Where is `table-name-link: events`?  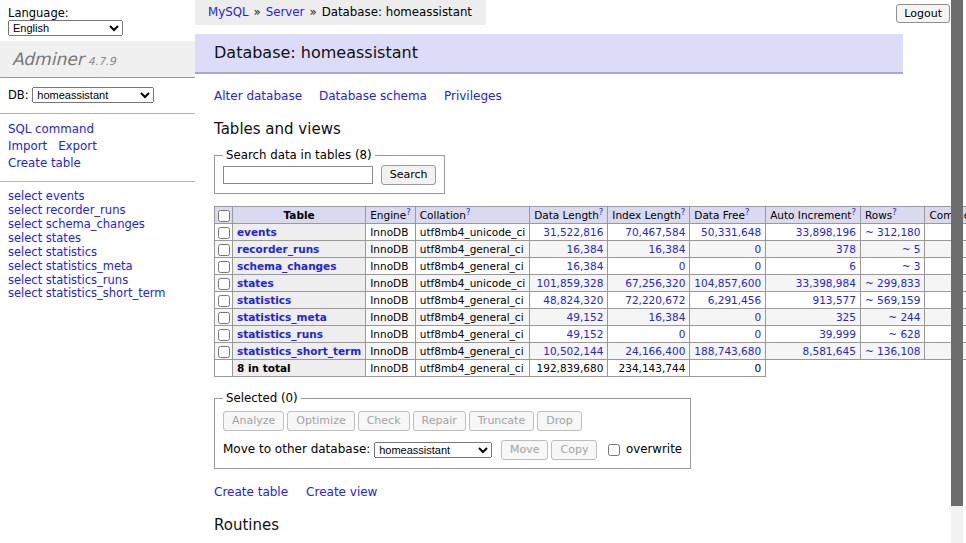
table-name-link: events is located at coordinates (257, 232).